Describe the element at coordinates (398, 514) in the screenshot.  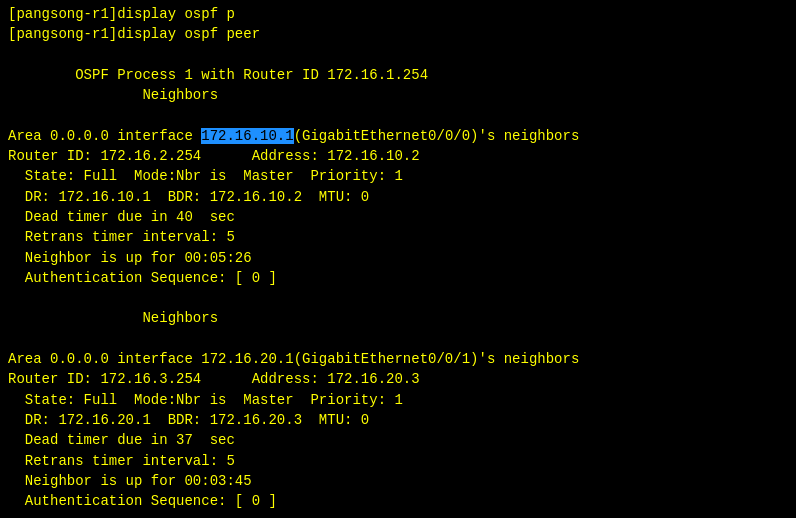
I see `line-blank5` at that location.